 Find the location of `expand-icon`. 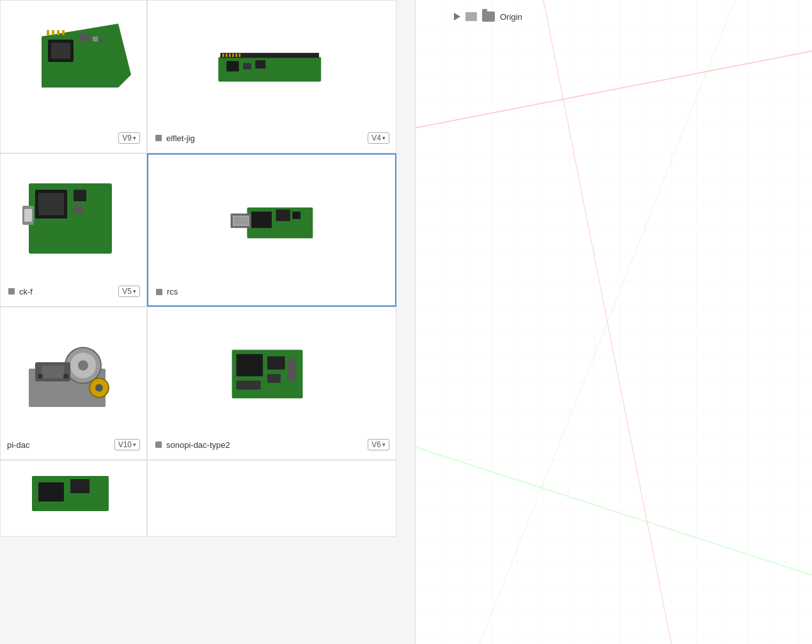

expand-icon is located at coordinates (457, 17).